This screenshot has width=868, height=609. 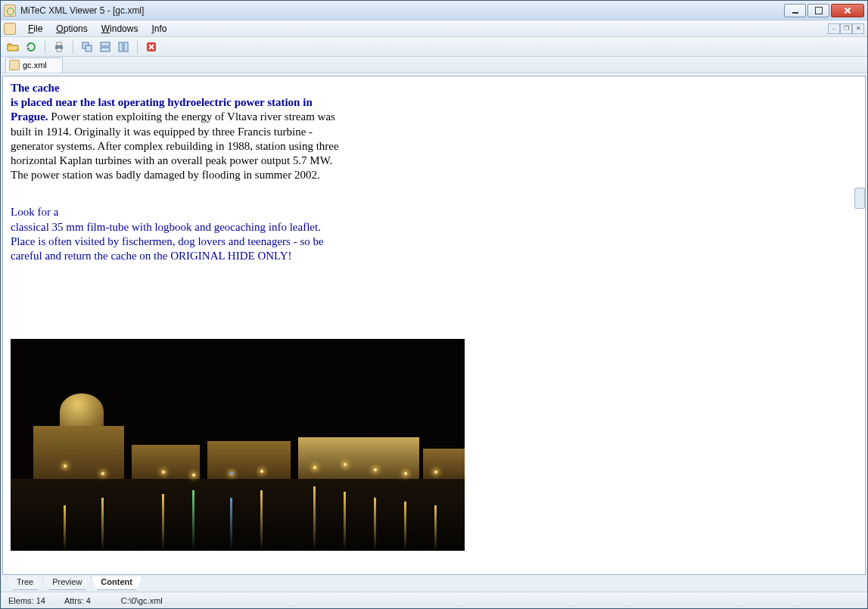 What do you see at coordinates (59, 47) in the screenshot?
I see `print-button` at bounding box center [59, 47].